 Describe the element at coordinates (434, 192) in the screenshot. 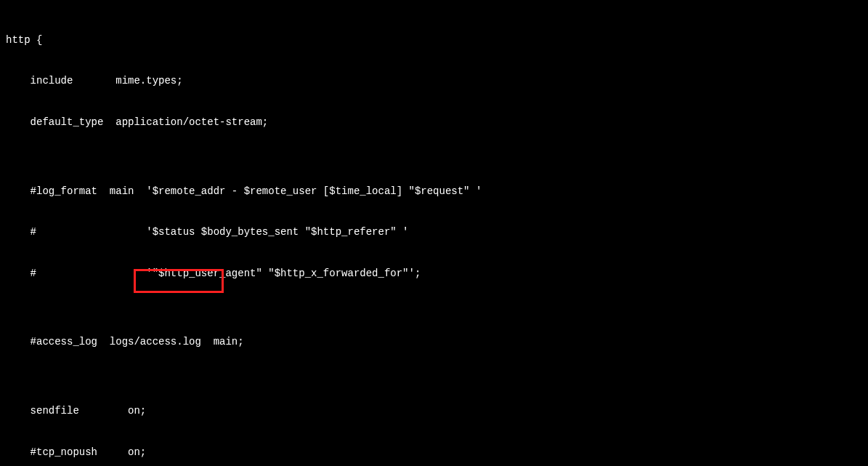

I see `code-line: #log_format main '$remote_addr - $remote…` at that location.